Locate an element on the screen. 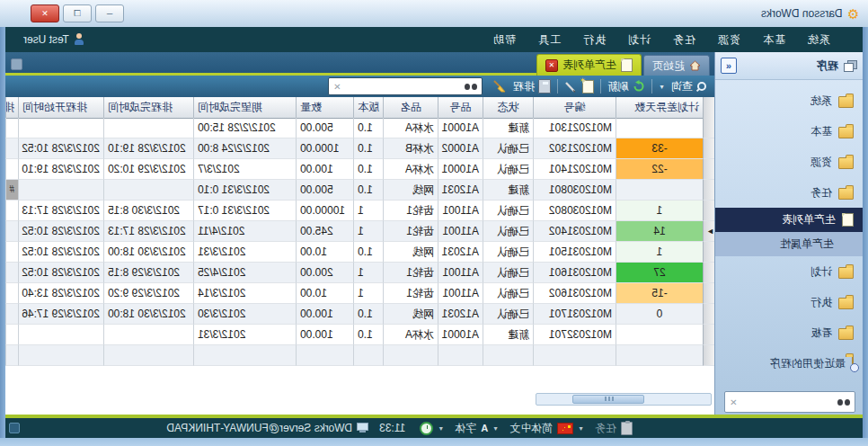 The image size is (868, 446). cell-item_name is located at coordinates (410, 356).